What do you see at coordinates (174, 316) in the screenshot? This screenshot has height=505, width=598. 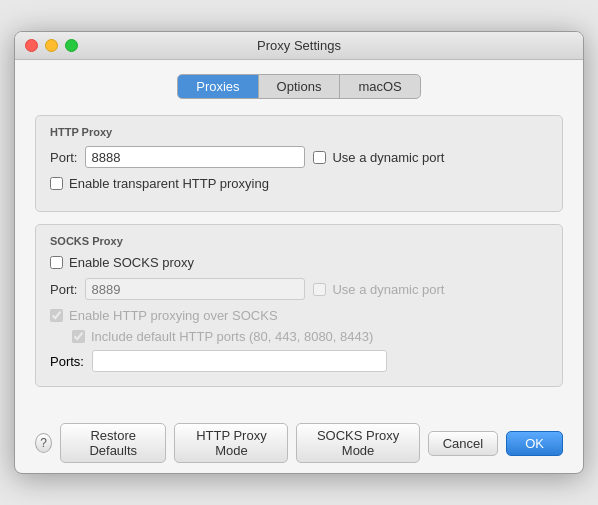 I see `socks-http-over-socks-label: Enable HTTP proxying over SOCKS` at bounding box center [174, 316].